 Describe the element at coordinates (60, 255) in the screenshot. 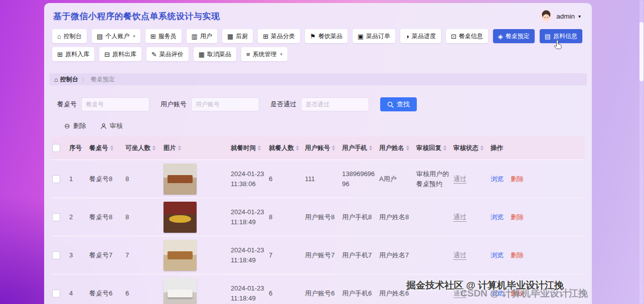

I see `row-checkbox-cell` at that location.